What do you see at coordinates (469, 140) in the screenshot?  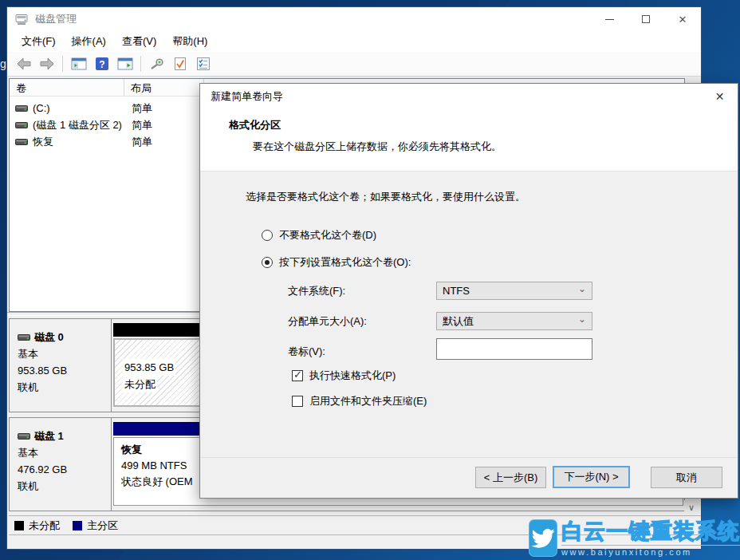 I see `dialog-header: 格式化分区 要在这个磁盘分区上储存数据，你必须先将其格式化。` at bounding box center [469, 140].